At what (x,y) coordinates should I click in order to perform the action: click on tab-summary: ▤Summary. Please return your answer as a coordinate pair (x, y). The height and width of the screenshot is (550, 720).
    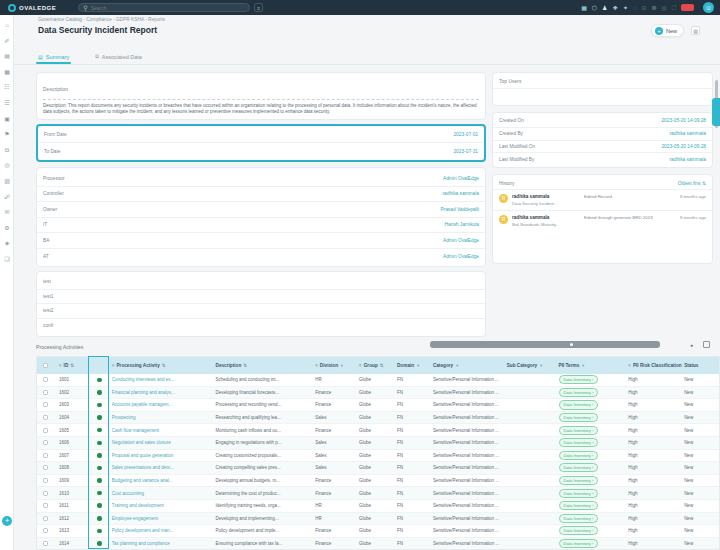
    Looking at the image, I should click on (54, 59).